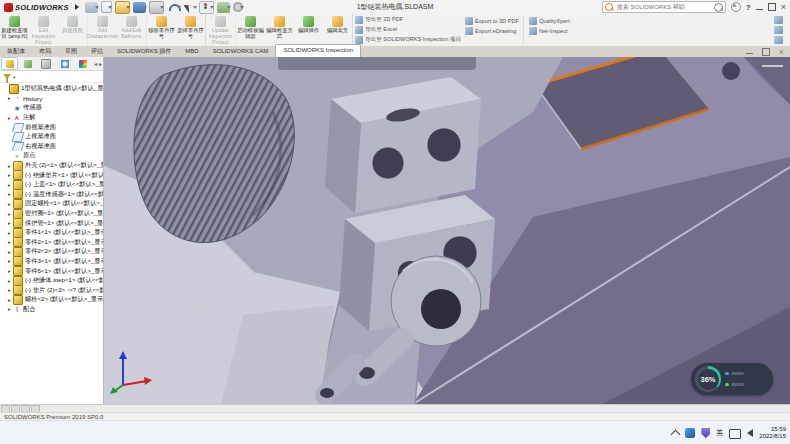 The image size is (790, 444). Describe the element at coordinates (492, 20) in the screenshot. I see `export-button: Export to 3D PDF` at that location.